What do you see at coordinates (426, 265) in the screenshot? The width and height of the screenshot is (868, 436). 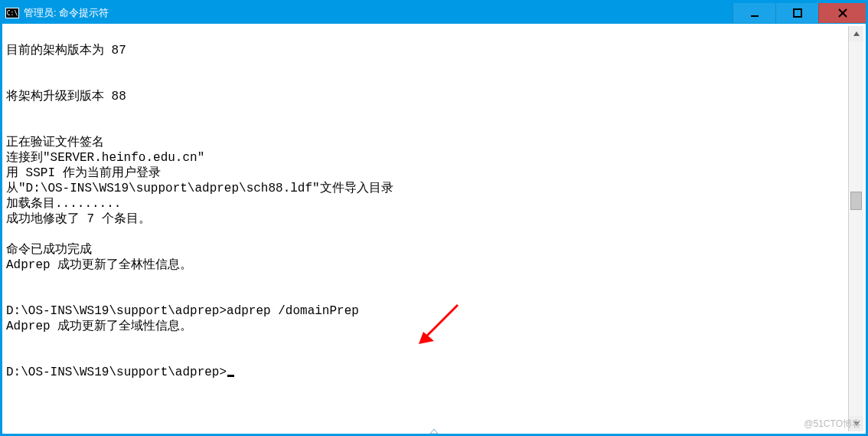 I see `console-line: Adprep 成功更新了全林性信息。` at bounding box center [426, 265].